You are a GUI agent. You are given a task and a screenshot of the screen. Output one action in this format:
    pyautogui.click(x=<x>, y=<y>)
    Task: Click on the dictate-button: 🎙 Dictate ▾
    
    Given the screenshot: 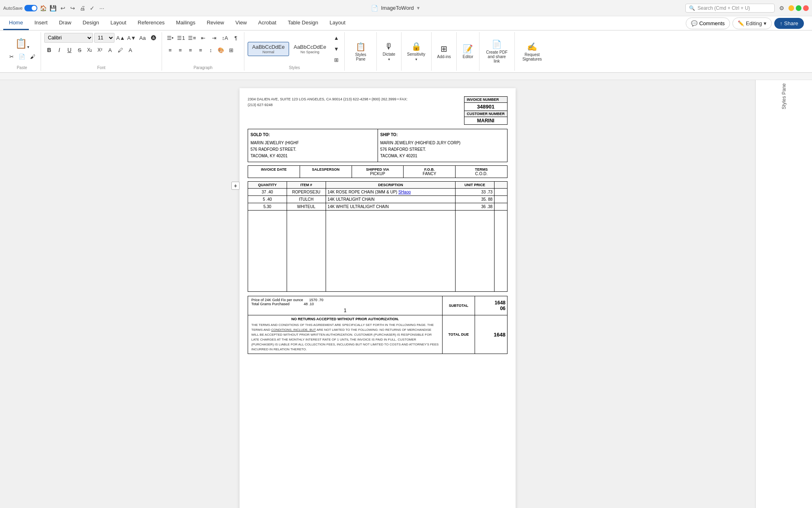 What is the action you would take?
    pyautogui.click(x=389, y=52)
    